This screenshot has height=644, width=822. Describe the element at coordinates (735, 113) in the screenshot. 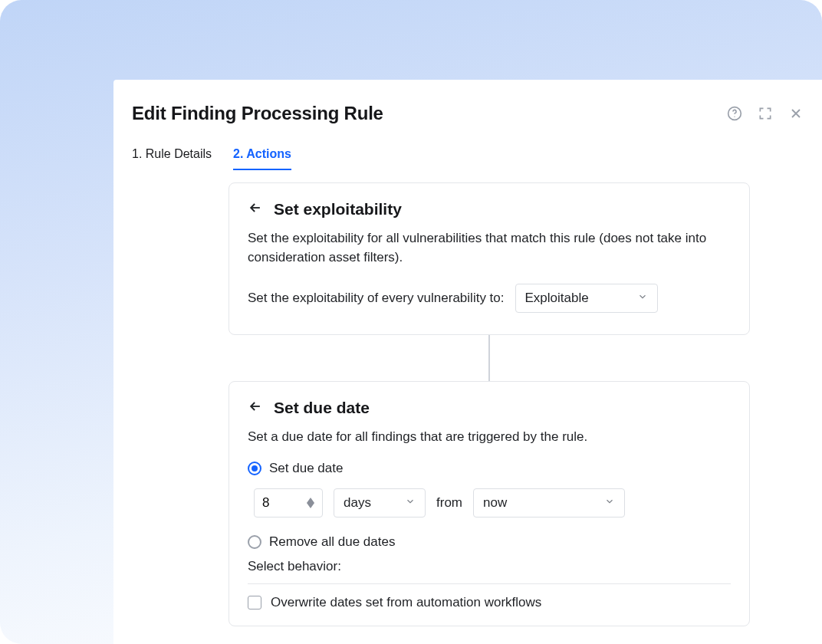

I see `help-icon` at that location.